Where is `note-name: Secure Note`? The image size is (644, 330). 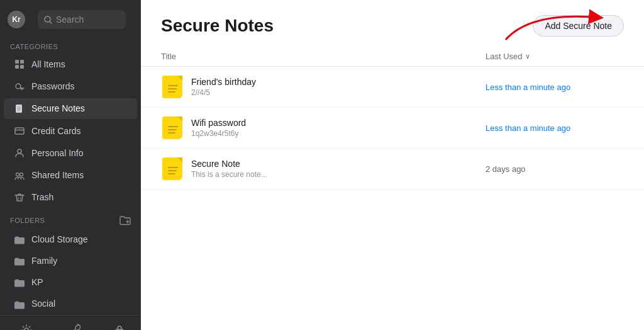 note-name: Secure Note is located at coordinates (338, 164).